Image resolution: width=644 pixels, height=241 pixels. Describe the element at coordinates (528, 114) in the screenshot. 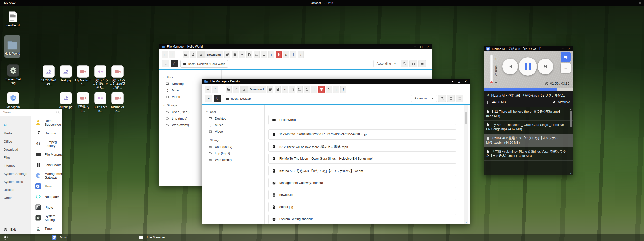

I see `playlist-item-3-12-there-will-be-love-there-mp3-9-56-m: 3-12 There will be love there -愛のある場所-.m…` at that location.